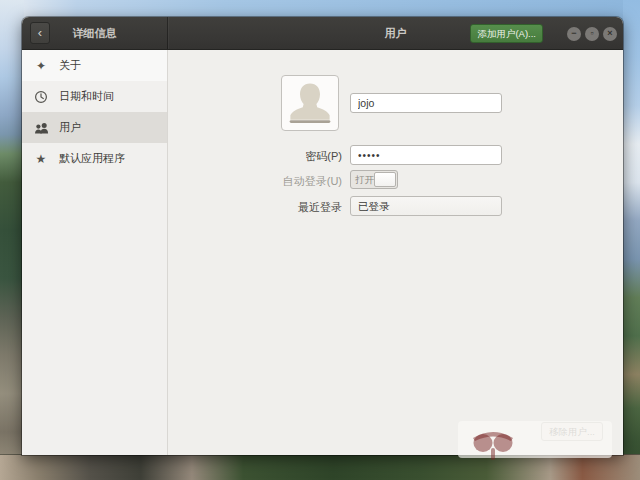 The width and height of the screenshot is (640, 480). I want to click on close-button: ×, so click(610, 34).